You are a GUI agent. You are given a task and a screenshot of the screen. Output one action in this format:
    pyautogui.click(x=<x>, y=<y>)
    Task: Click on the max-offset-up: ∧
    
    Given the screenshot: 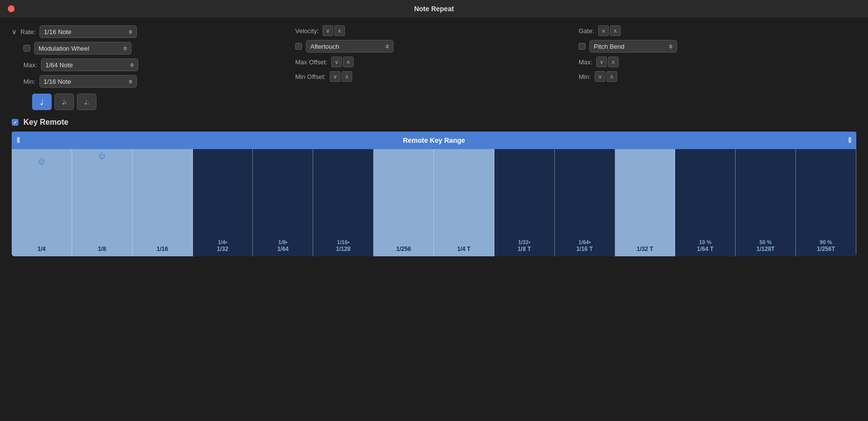 What is the action you would take?
    pyautogui.click(x=348, y=62)
    